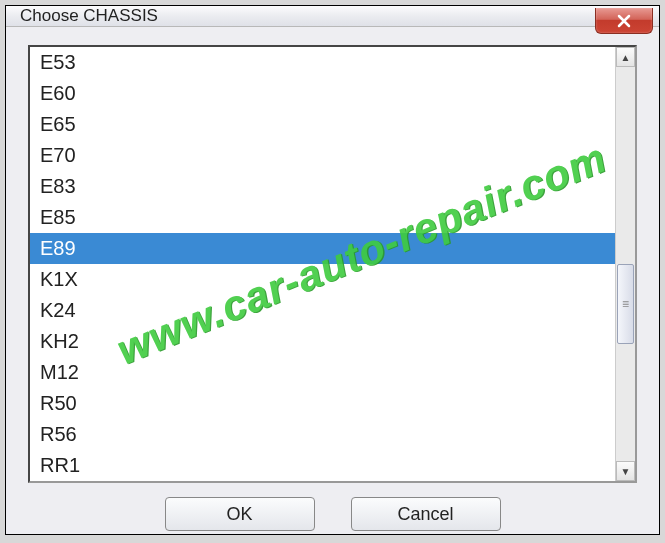 This screenshot has width=665, height=543. Describe the element at coordinates (625, 264) in the screenshot. I see `scrollbar: ▲ ▼` at that location.